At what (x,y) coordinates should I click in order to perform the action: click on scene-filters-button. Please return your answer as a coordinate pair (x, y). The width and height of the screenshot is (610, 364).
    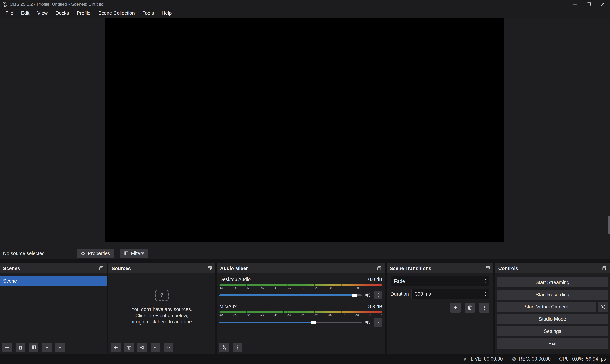
    Looking at the image, I should click on (34, 347).